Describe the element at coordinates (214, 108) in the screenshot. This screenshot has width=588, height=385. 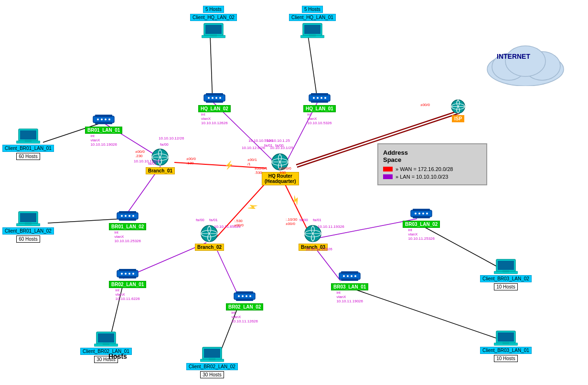
I see `hq-lan02-node: HQ_LAN_02 intvlanX10.10.10.12626` at that location.